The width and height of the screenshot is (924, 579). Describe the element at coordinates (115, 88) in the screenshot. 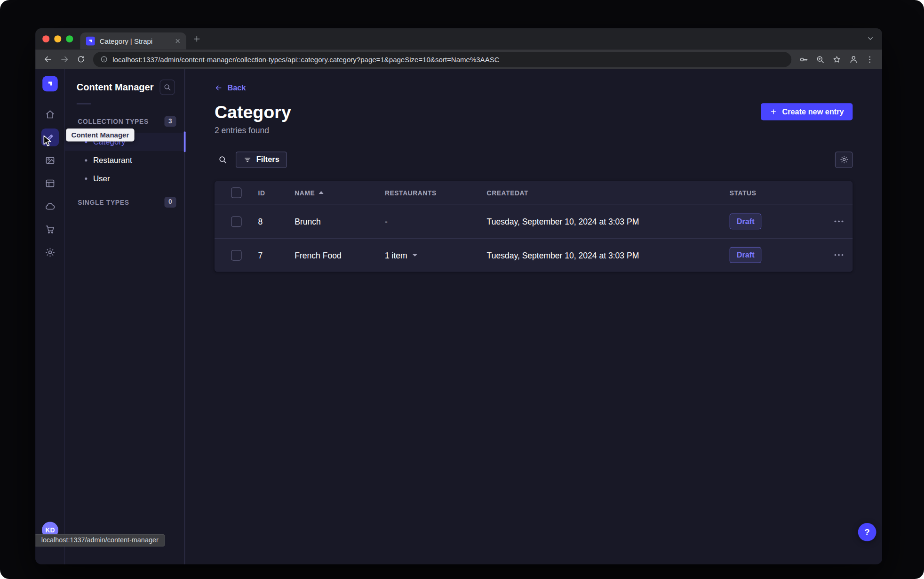

I see `subnav-title: Content Manager` at that location.